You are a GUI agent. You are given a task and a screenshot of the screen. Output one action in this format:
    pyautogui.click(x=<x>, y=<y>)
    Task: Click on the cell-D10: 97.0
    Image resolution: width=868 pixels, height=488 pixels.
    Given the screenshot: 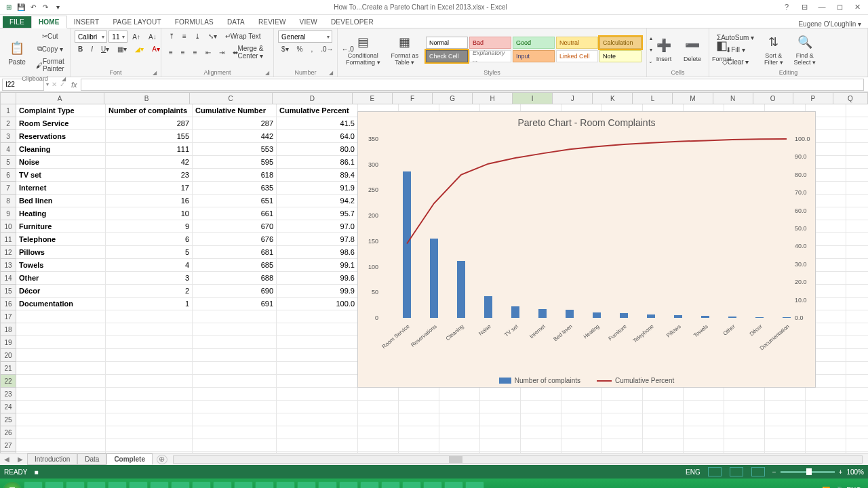 What is the action you would take?
    pyautogui.click(x=317, y=226)
    